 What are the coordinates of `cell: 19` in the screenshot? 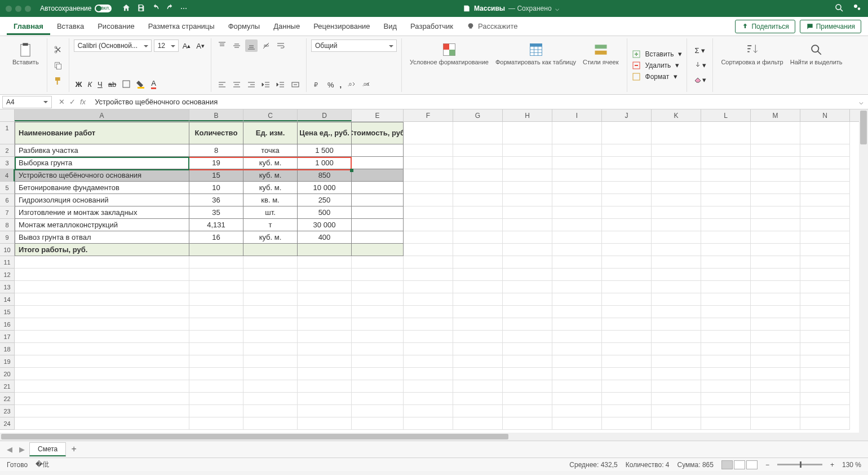 It's located at (216, 163).